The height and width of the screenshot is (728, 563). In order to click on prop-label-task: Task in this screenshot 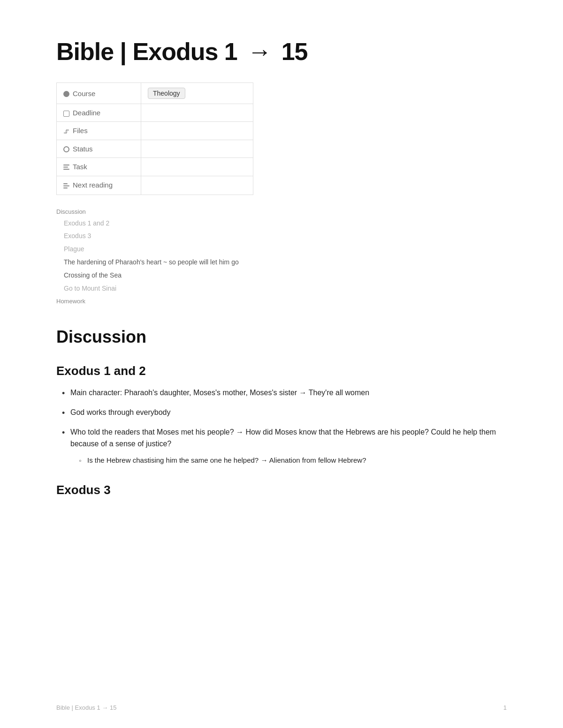, I will do `click(99, 167)`.